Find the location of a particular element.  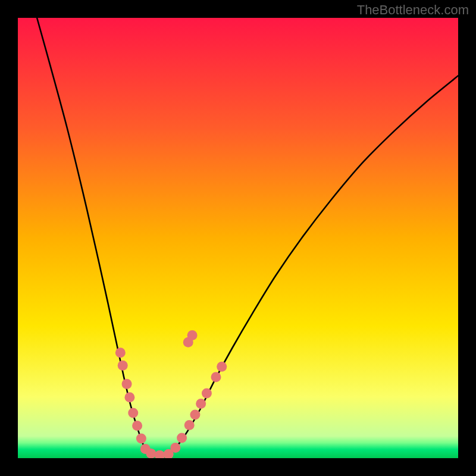

watermark-text: TheBottleneck.com is located at coordinates (413, 10).